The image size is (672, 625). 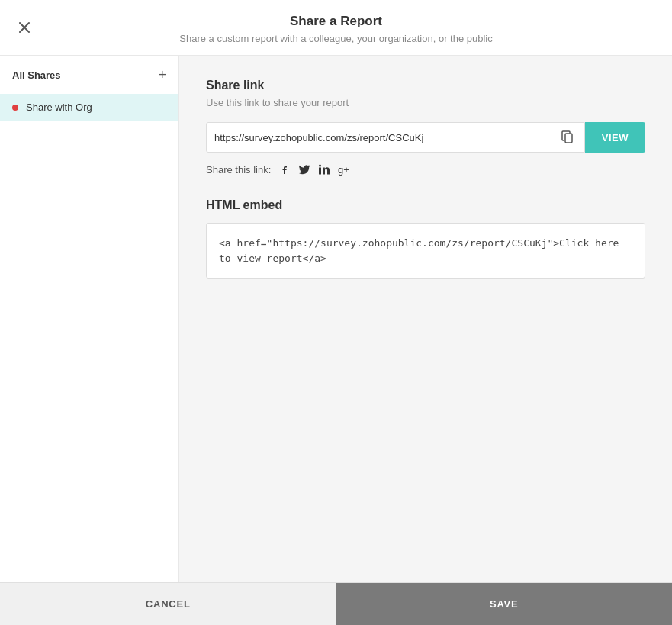 I want to click on facebook-icon, so click(x=285, y=169).